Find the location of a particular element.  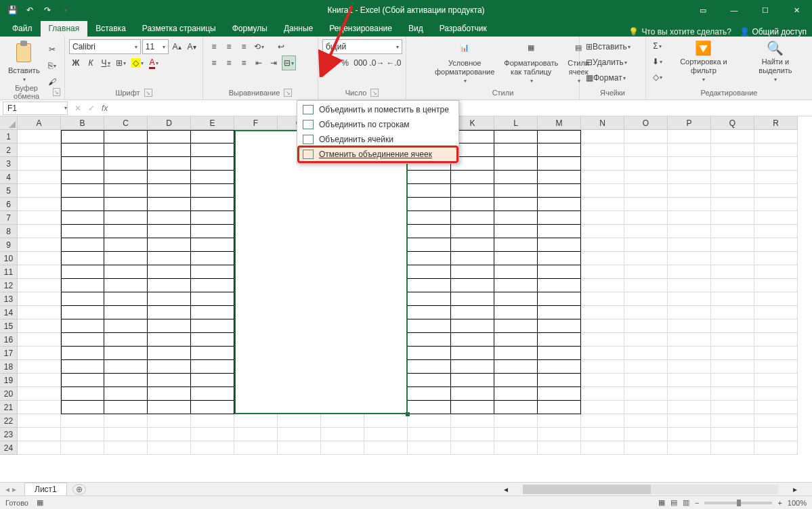

zoom-level: 100% is located at coordinates (797, 503).